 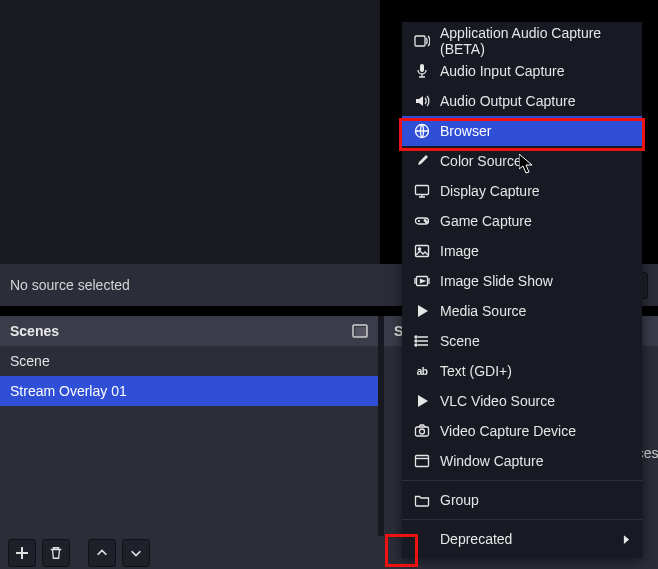 I want to click on app-audio-icon, so click(x=422, y=41).